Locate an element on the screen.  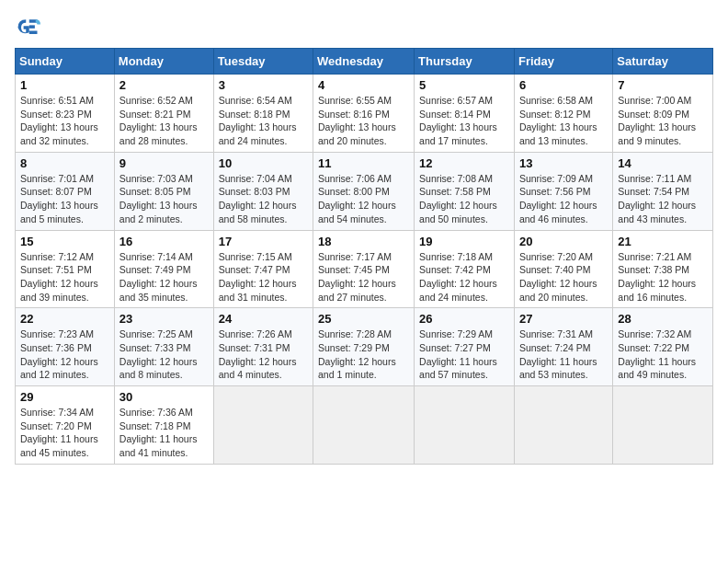
day-number: 27 is located at coordinates (563, 318).